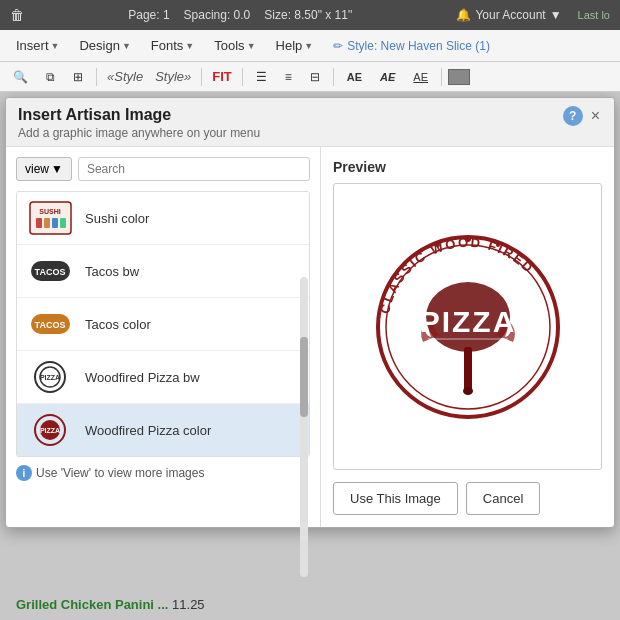 Image resolution: width=620 pixels, height=620 pixels. What do you see at coordinates (125, 76) in the screenshot?
I see `style-left-label: «Style` at bounding box center [125, 76].